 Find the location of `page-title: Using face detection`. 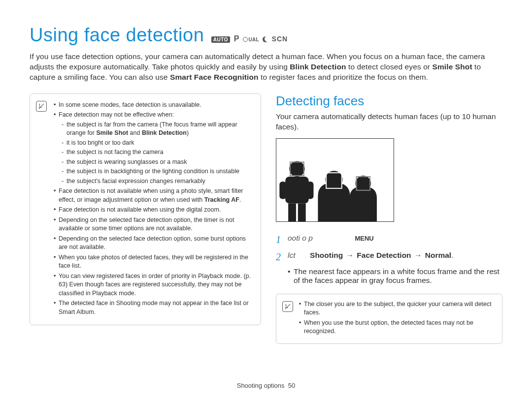

page-title: Using face detection is located at coordinates (117, 35).